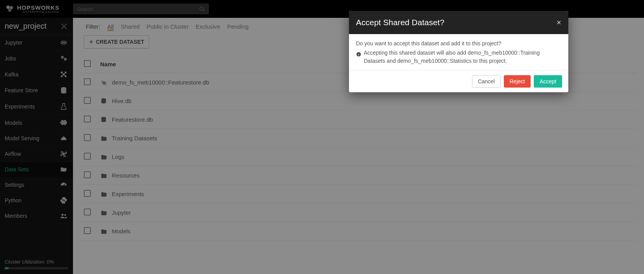 The width and height of the screenshot is (644, 274). I want to click on accept-button: Accept, so click(548, 81).